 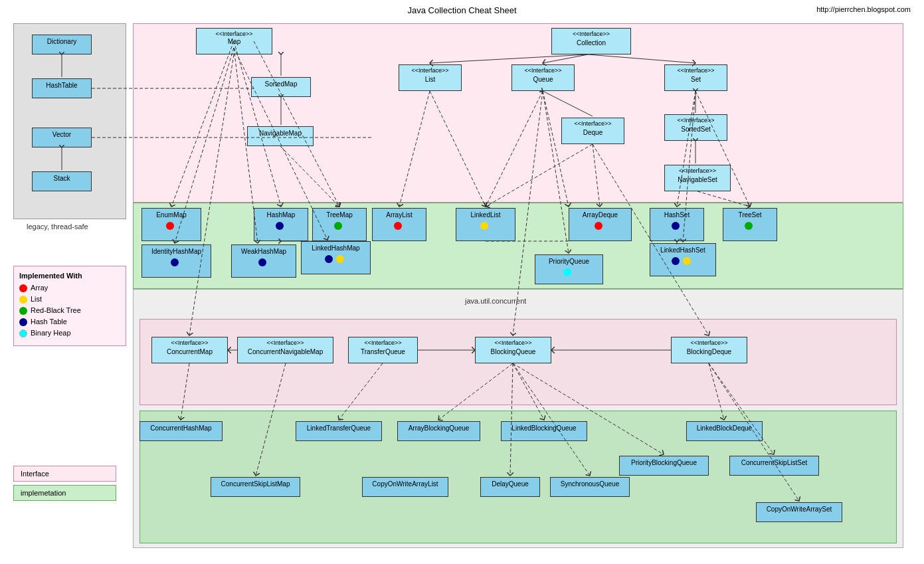 I want to click on hashset-box: HashSet, so click(x=677, y=225).